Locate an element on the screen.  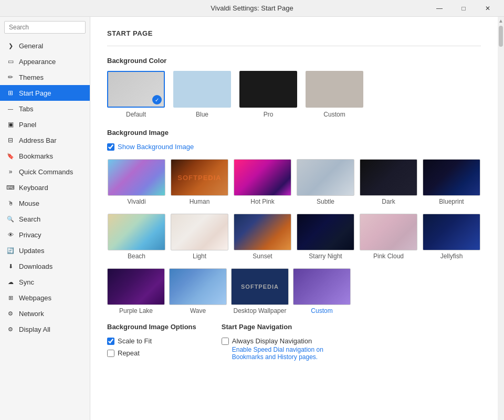
color-swatch-custom-box is located at coordinates (334, 89).